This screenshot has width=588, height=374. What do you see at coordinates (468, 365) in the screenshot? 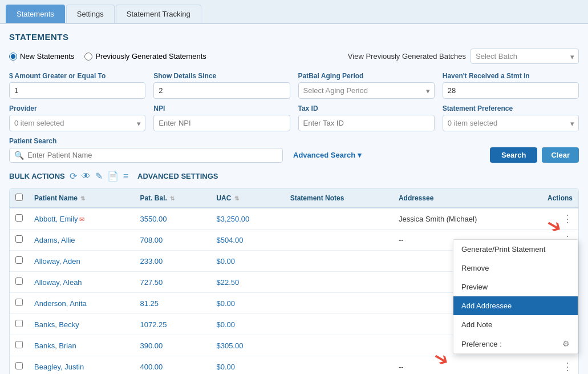
I see `addressee-cell: --` at bounding box center [468, 365].